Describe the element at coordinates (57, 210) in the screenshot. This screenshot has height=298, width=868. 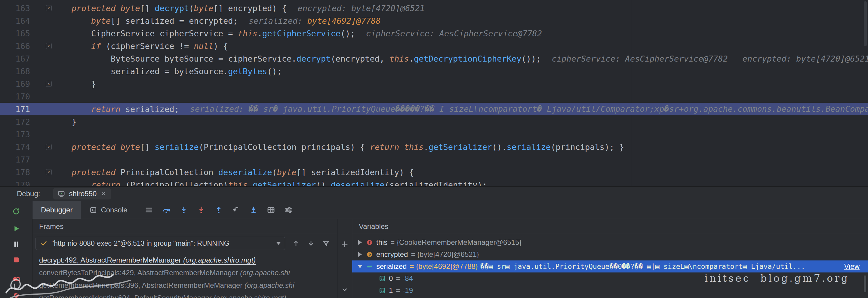
I see `tab-debugger: Debugger` at that location.